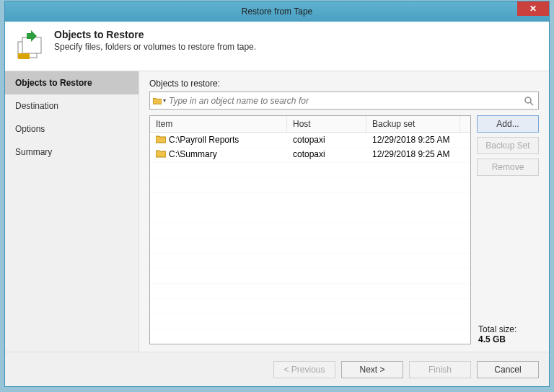 This screenshot has height=392, width=554. What do you see at coordinates (440, 370) in the screenshot?
I see `finish-button: Finish` at bounding box center [440, 370].